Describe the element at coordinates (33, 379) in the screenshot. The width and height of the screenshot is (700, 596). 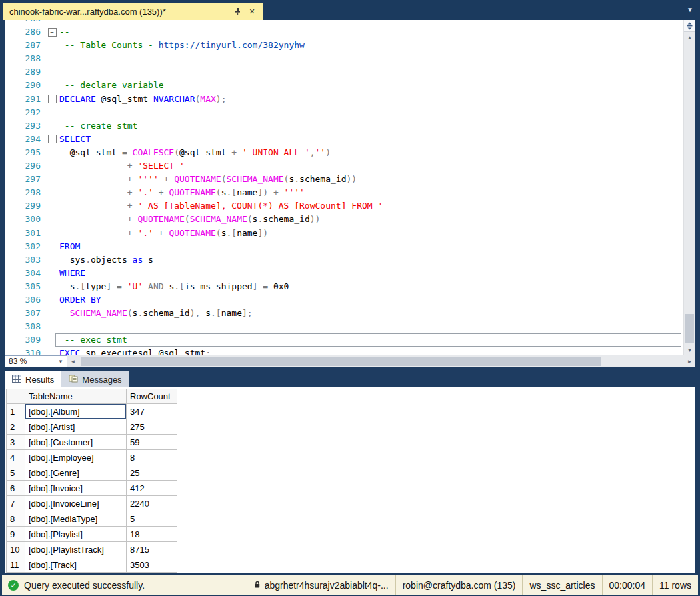
I see `tab-results: Results` at that location.